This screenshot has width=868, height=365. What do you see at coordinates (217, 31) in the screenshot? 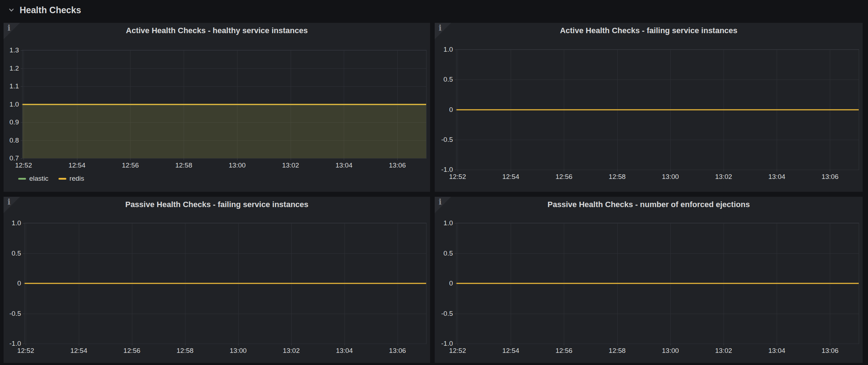
I see `panel-title: Active Health Checks - healthy service i…` at bounding box center [217, 31].